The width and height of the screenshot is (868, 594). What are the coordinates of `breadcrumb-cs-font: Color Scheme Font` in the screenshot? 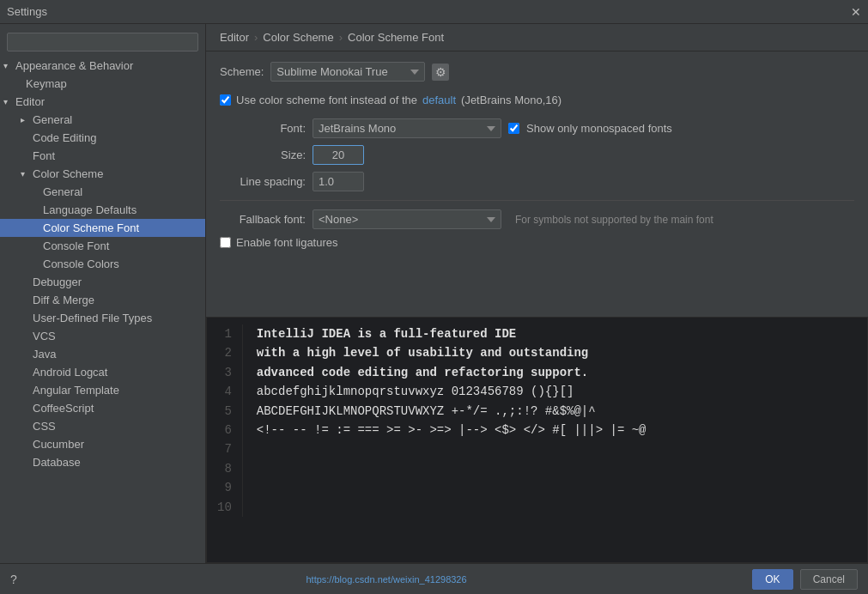 It's located at (396, 38).